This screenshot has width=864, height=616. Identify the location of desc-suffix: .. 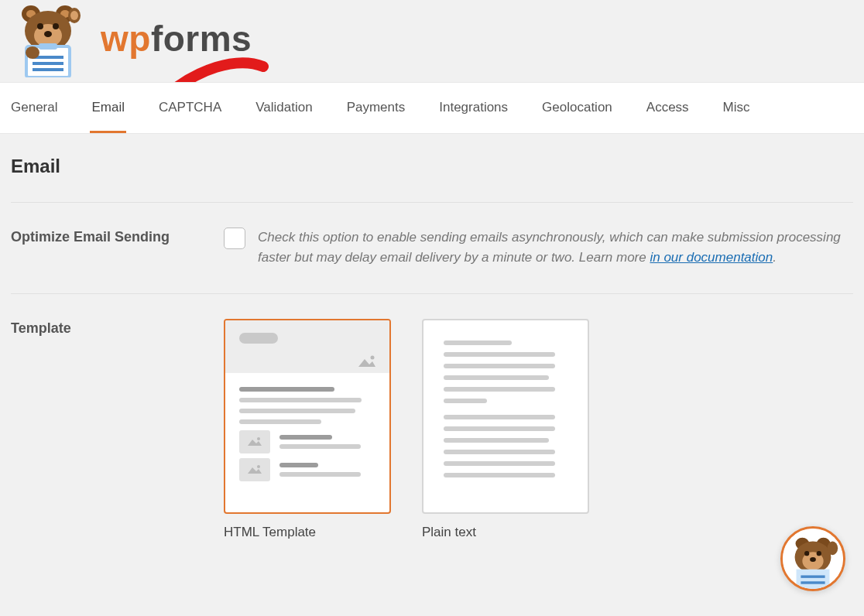
(774, 257).